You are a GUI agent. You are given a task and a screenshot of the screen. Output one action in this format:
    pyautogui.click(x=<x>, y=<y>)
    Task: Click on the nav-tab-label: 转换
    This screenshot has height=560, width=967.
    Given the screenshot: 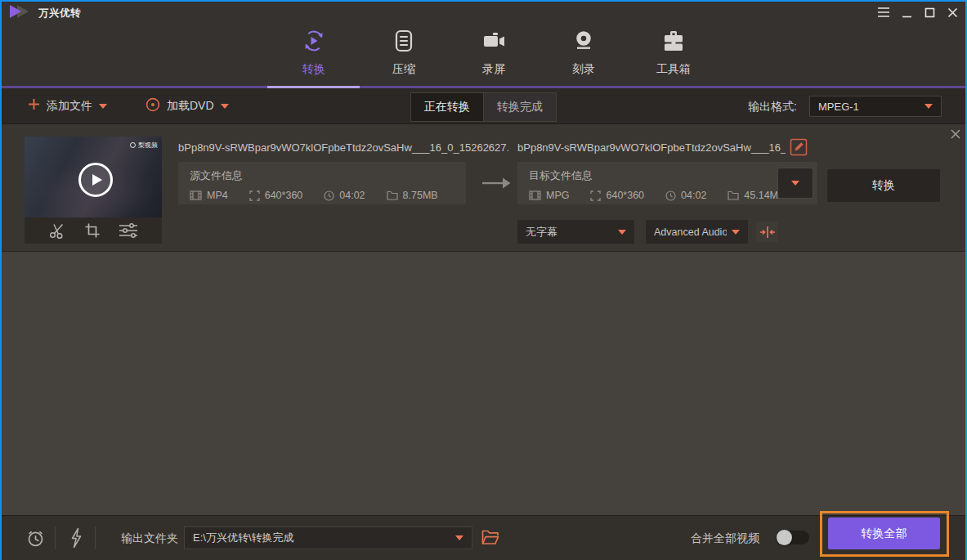 What is the action you would take?
    pyautogui.click(x=314, y=69)
    